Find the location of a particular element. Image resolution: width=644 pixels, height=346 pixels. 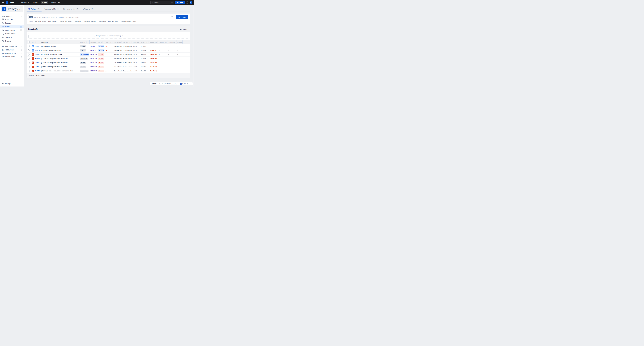

sidebar-item-projects: Projects is located at coordinates (12, 23).